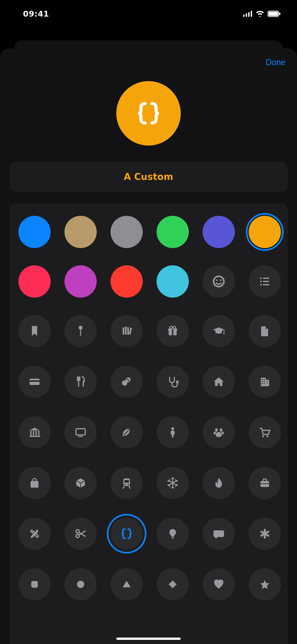 Image resolution: width=297 pixels, height=644 pixels. What do you see at coordinates (172, 331) in the screenshot?
I see `gift-icon` at bounding box center [172, 331].